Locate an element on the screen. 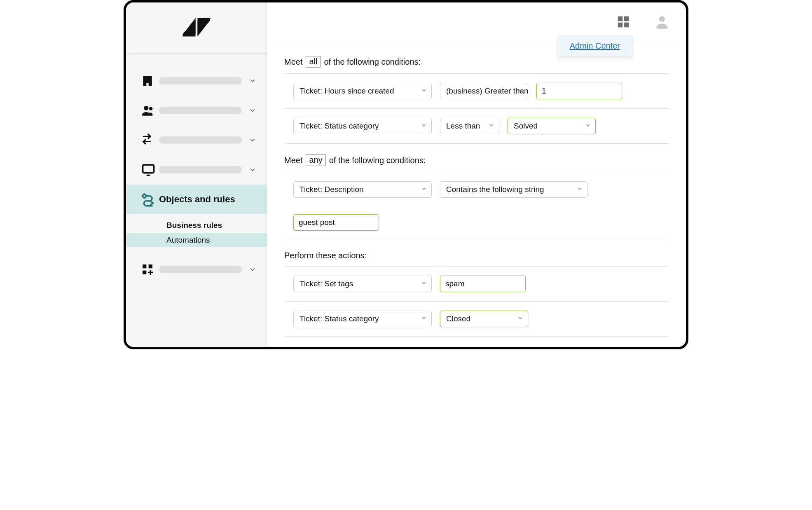  action-value-input is located at coordinates (483, 284).